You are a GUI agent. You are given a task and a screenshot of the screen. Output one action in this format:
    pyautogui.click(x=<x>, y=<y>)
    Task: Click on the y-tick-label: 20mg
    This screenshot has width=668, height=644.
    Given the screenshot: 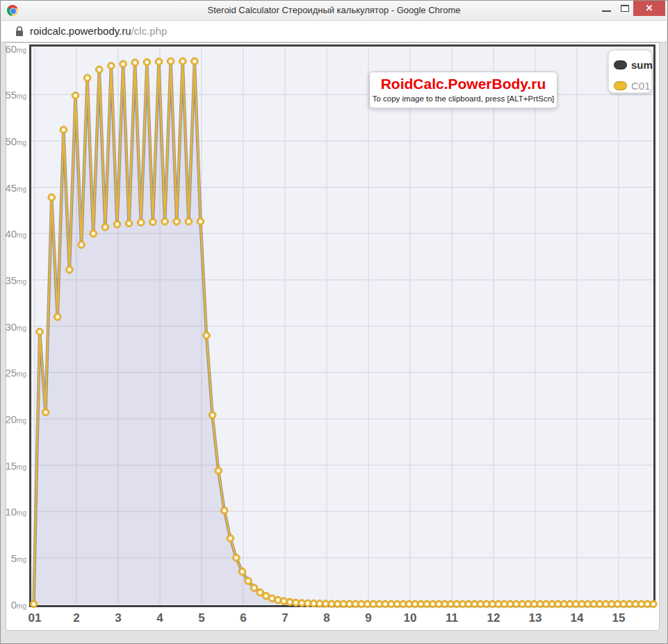 What is the action you would take?
    pyautogui.click(x=15, y=420)
    